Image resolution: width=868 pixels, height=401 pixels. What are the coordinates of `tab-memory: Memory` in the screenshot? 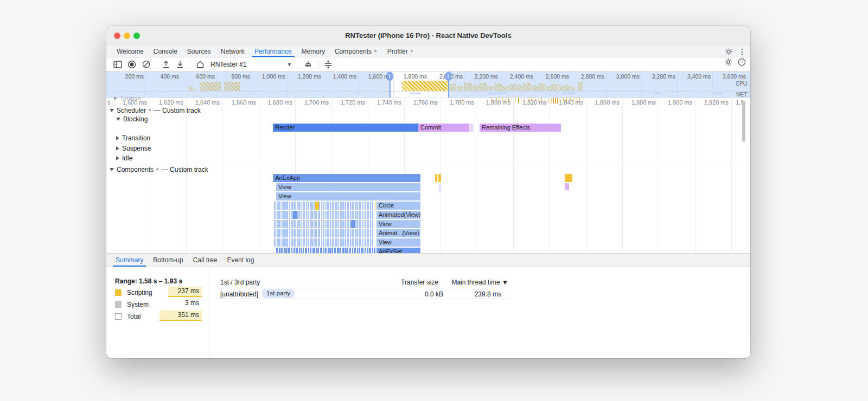 It's located at (314, 51).